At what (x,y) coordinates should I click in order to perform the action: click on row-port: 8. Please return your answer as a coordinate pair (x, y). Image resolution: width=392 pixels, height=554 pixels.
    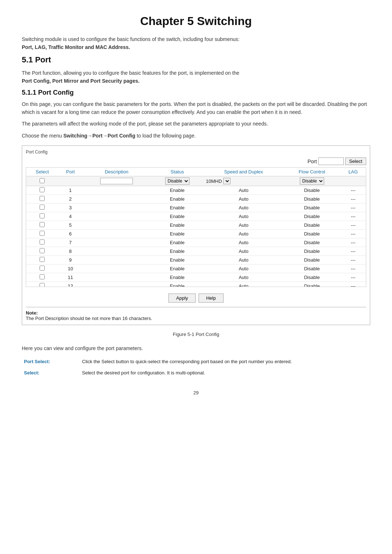
    Looking at the image, I should click on (70, 251).